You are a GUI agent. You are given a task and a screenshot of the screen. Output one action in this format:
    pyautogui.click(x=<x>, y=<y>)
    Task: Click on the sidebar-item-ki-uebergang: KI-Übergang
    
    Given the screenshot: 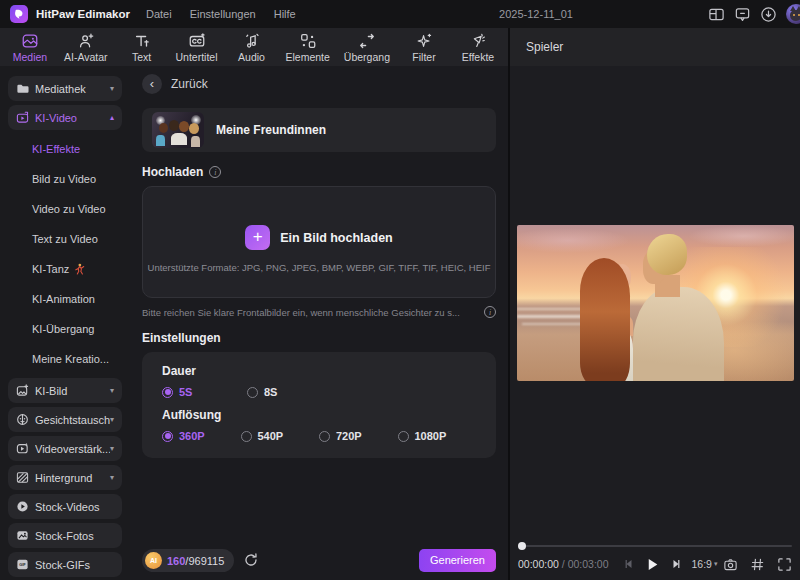 What is the action you would take?
    pyautogui.click(x=65, y=329)
    